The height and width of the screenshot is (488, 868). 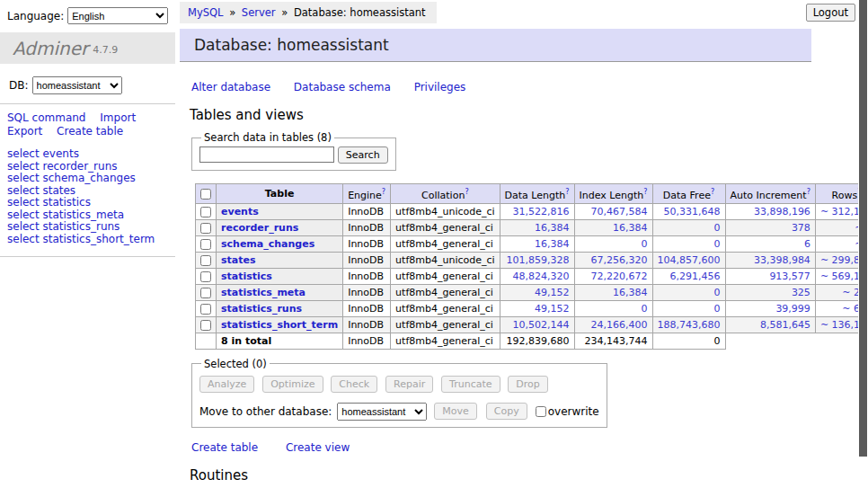 I want to click on table-row: statistics_runs InnoDB utf8mb4_general_c…, so click(x=532, y=308).